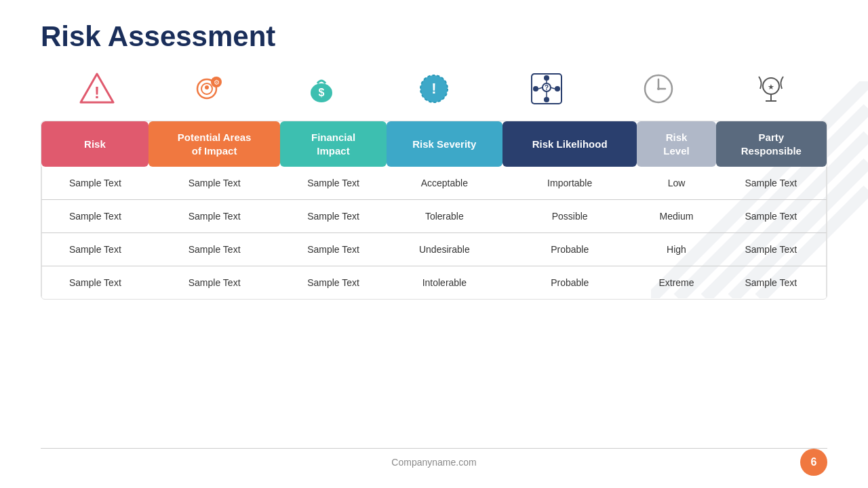 The width and height of the screenshot is (868, 488). What do you see at coordinates (445, 283) in the screenshot?
I see `cell-r3-c3: Intolerable` at bounding box center [445, 283].